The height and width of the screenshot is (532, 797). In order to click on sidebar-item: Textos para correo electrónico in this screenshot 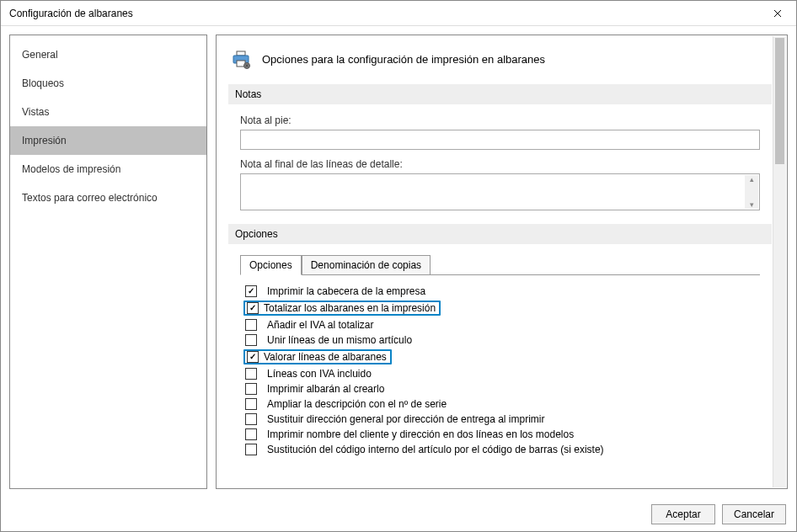, I will do `click(108, 198)`.